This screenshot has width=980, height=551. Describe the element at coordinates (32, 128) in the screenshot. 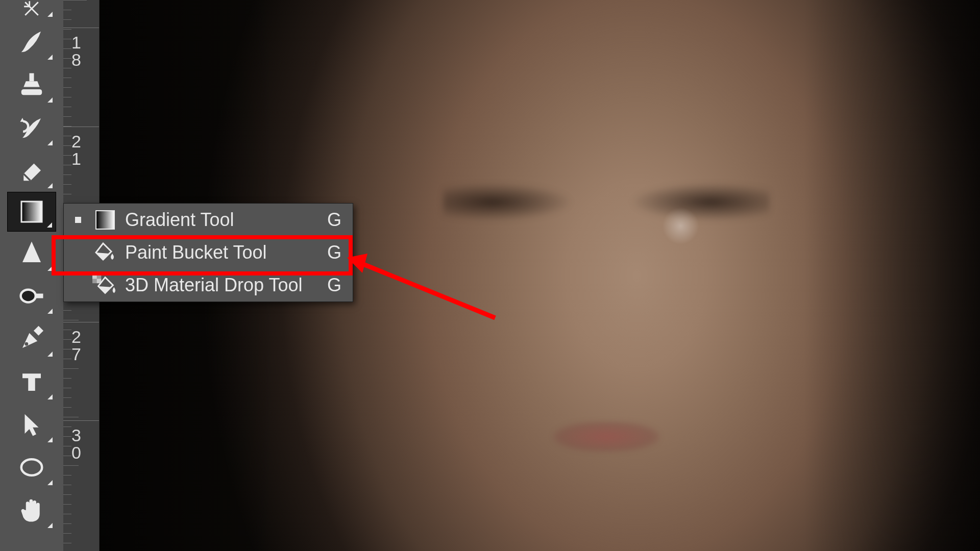

I see `history-brush-tool` at that location.